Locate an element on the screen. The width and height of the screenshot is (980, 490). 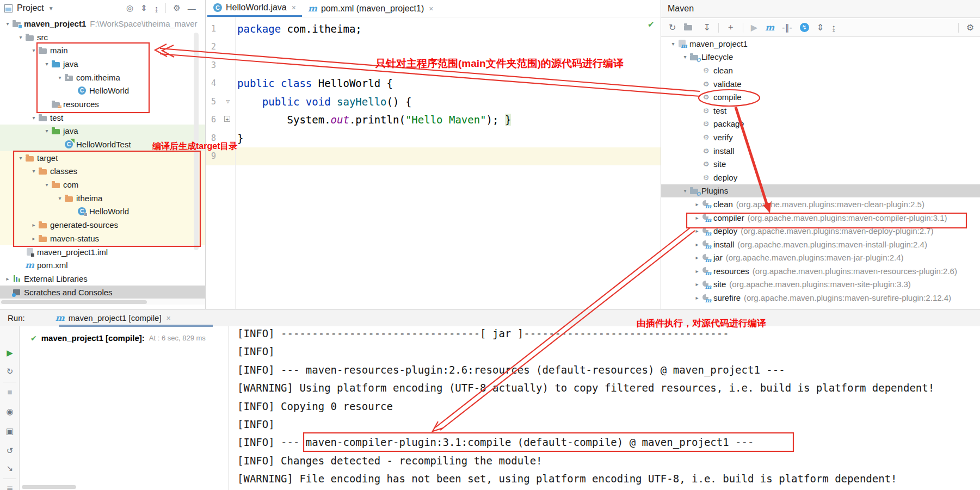
maven-item-compiler: ▸mcompiler(org.apache.maven.plugins:mave… is located at coordinates (821, 218).